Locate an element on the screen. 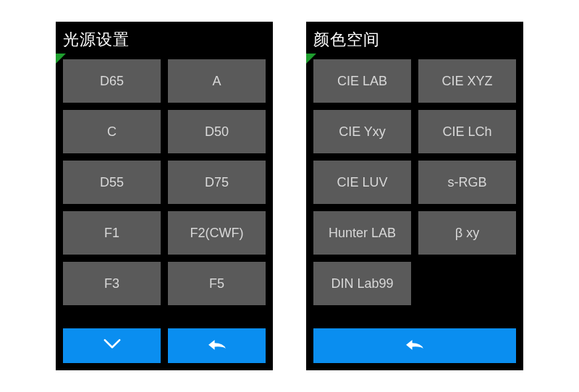 The height and width of the screenshot is (392, 579). option-d50: D50 is located at coordinates (217, 132).